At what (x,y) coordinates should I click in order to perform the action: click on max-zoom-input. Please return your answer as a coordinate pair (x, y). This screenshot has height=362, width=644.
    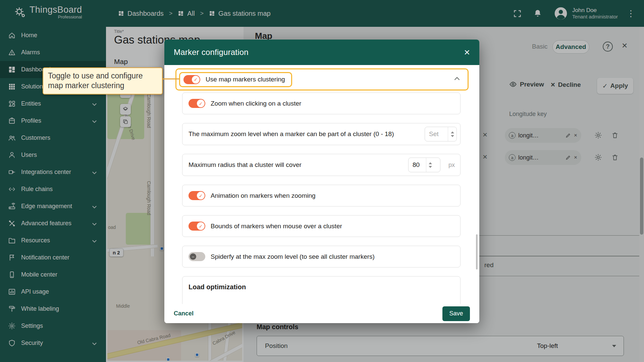
    Looking at the image, I should click on (441, 134).